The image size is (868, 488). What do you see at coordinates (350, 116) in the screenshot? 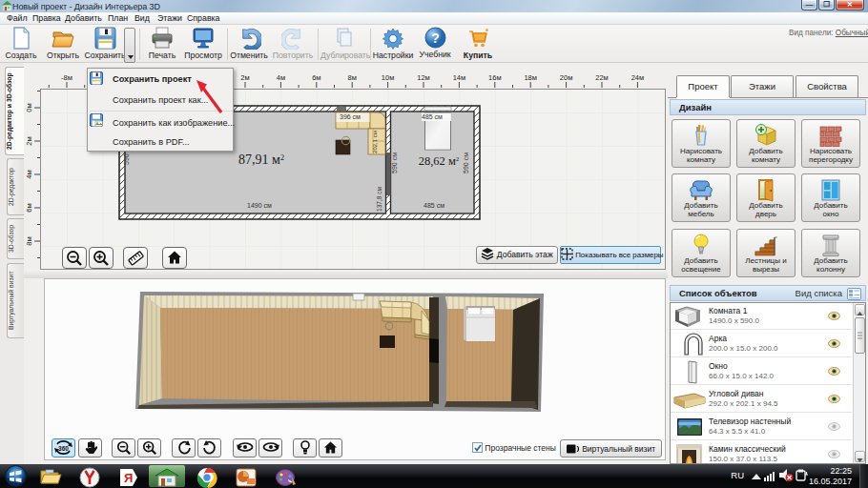
I see `svg-text: 396 см` at bounding box center [350, 116].